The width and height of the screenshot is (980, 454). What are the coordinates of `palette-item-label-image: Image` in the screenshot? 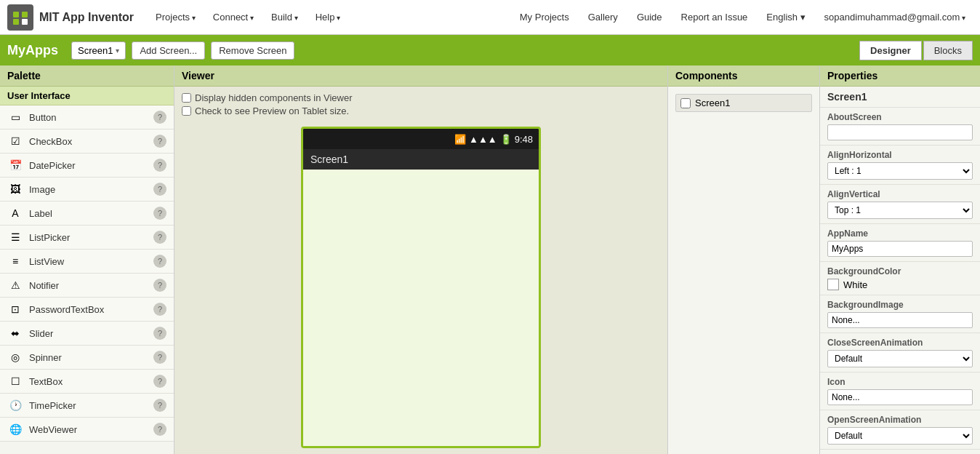 It's located at (92, 189).